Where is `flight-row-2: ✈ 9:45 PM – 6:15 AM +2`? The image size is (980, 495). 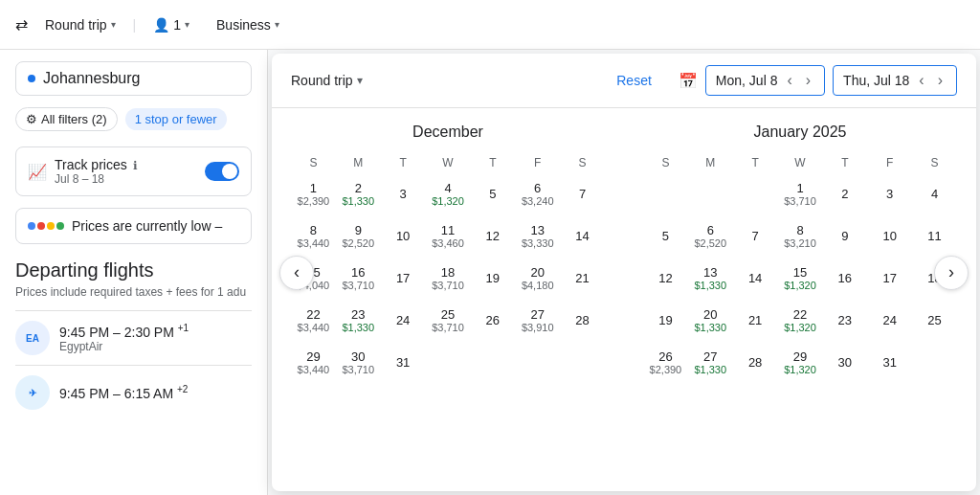
flight-row-2: ✈ 9:45 PM – 6:15 AM +2 is located at coordinates (134, 393).